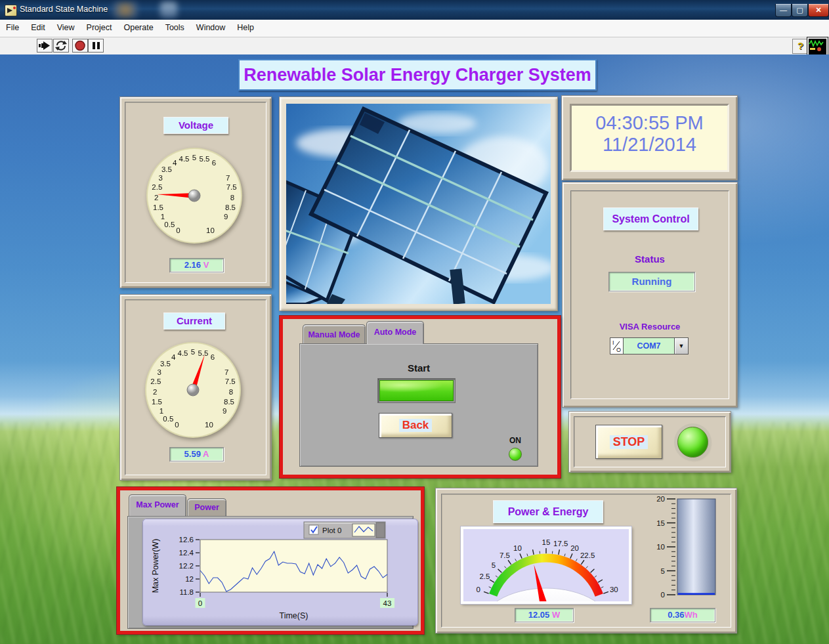  What do you see at coordinates (334, 334) in the screenshot?
I see `tab-manual-mode: Manual Mode` at bounding box center [334, 334].